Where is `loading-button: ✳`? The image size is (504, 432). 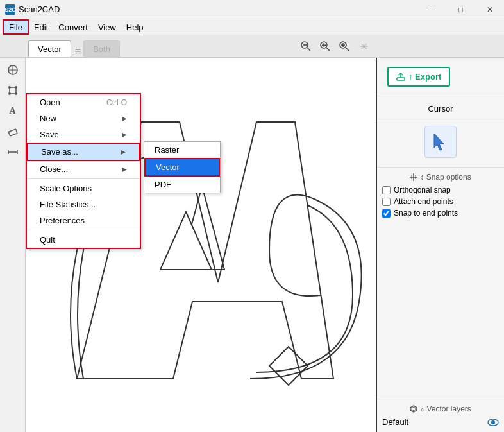
loading-button: ✳ is located at coordinates (364, 46).